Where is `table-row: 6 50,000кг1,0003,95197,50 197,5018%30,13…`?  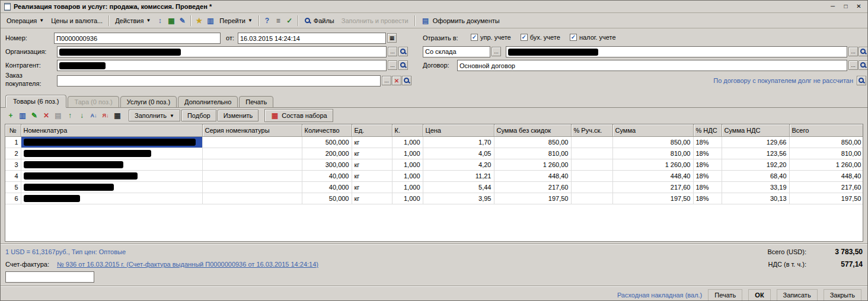 table-row: 6 50,000кг1,0003,95197,50 197,5018%30,13… is located at coordinates (434, 198).